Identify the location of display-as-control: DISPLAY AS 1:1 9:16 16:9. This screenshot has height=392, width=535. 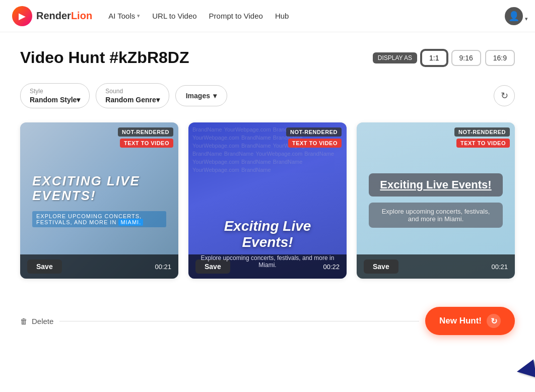
(444, 58).